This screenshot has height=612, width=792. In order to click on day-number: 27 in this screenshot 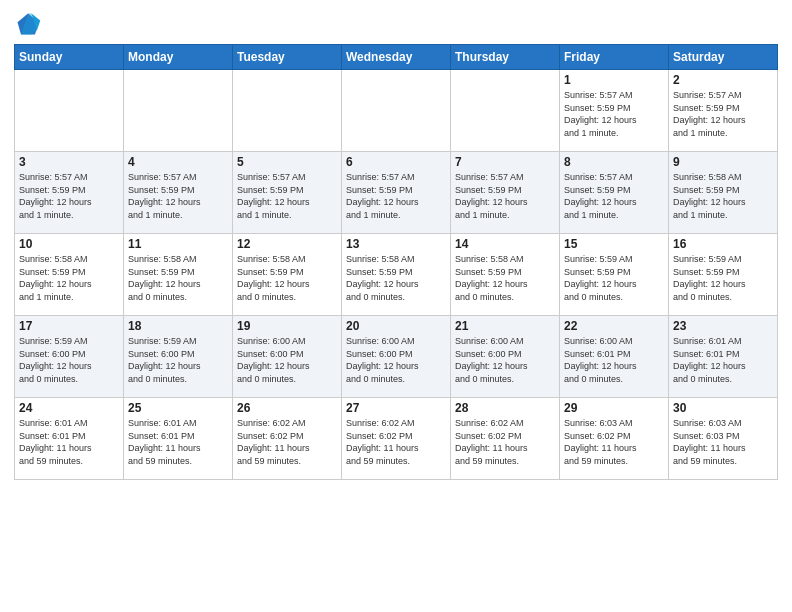, I will do `click(396, 408)`.